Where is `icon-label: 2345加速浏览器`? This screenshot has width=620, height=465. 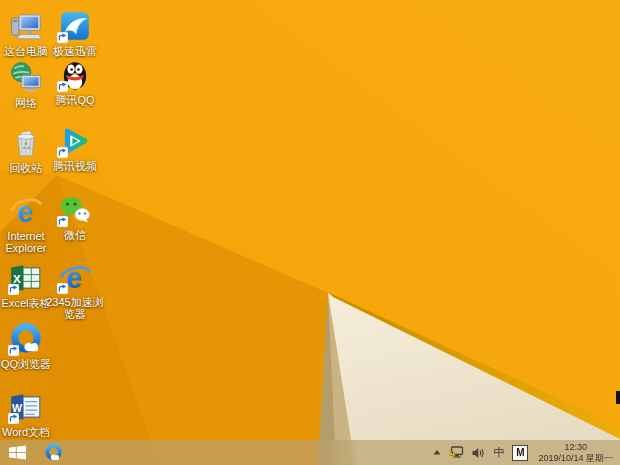 icon-label: 2345加速浏览器 is located at coordinates (75, 308).